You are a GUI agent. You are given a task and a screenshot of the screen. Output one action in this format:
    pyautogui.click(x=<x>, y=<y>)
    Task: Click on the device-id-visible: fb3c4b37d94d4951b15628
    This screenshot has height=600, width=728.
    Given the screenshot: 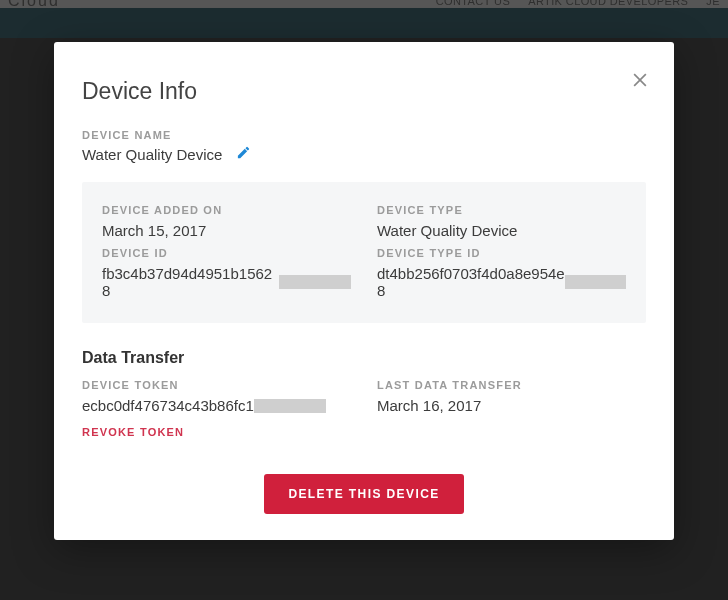 What is the action you would take?
    pyautogui.click(x=190, y=282)
    